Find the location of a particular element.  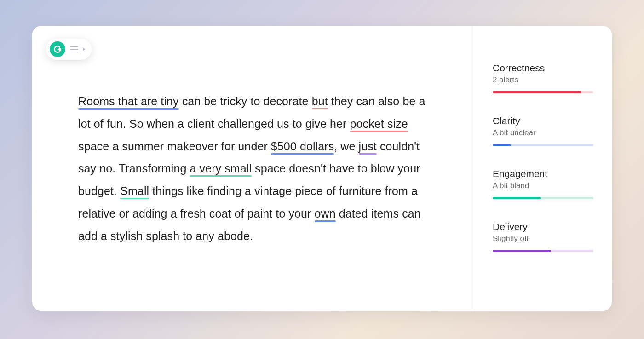

underline-pink: but is located at coordinates (320, 101).